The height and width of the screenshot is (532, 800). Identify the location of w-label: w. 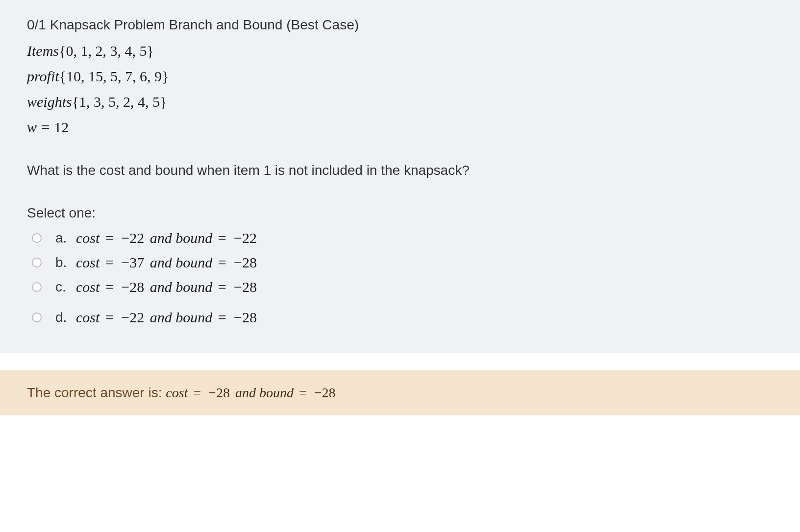
(32, 127).